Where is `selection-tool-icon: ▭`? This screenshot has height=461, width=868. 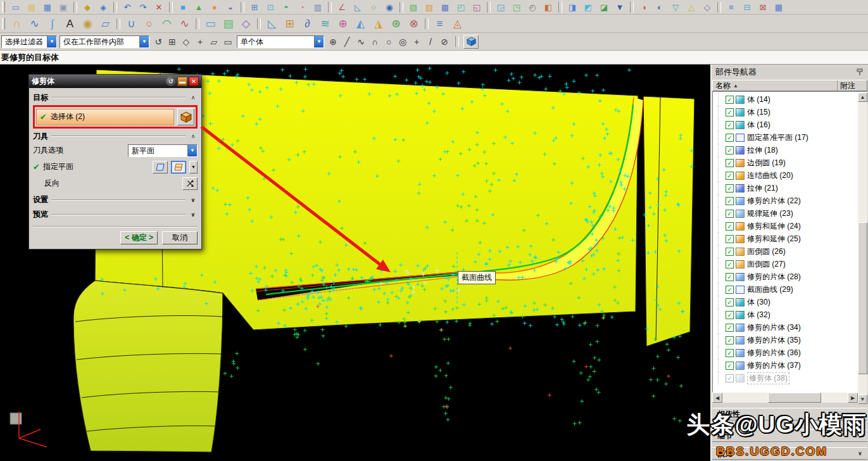
selection-tool-icon: ▭ is located at coordinates (228, 42).